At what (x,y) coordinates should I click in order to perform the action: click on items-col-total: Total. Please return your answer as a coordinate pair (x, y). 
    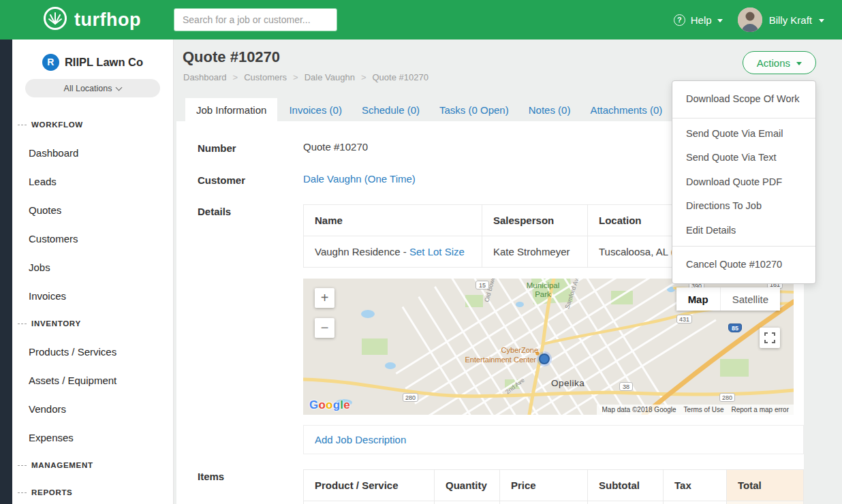
    Looking at the image, I should click on (766, 486).